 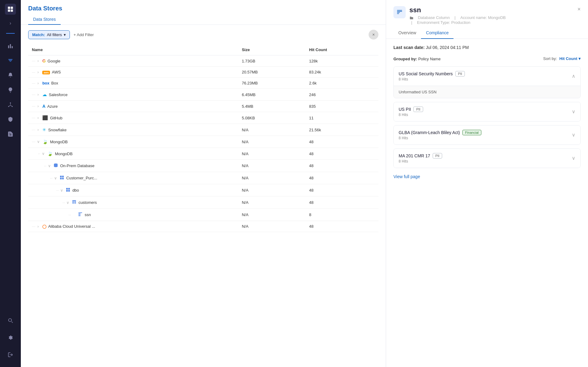 I want to click on policy-hits: 8 Hits, so click(x=420, y=161).